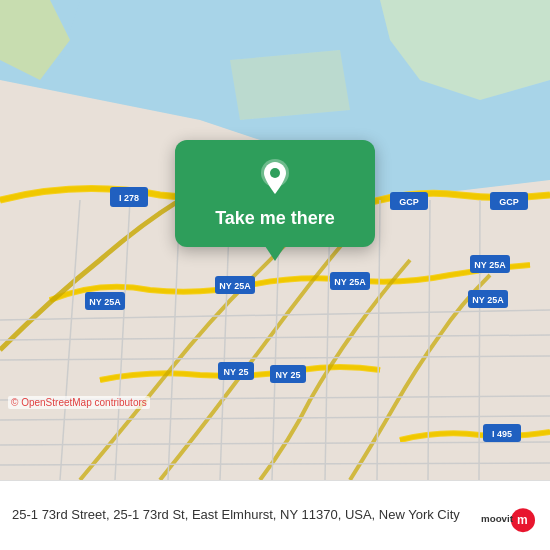 The width and height of the screenshot is (550, 550). I want to click on svg-text: moovit, so click(498, 518).